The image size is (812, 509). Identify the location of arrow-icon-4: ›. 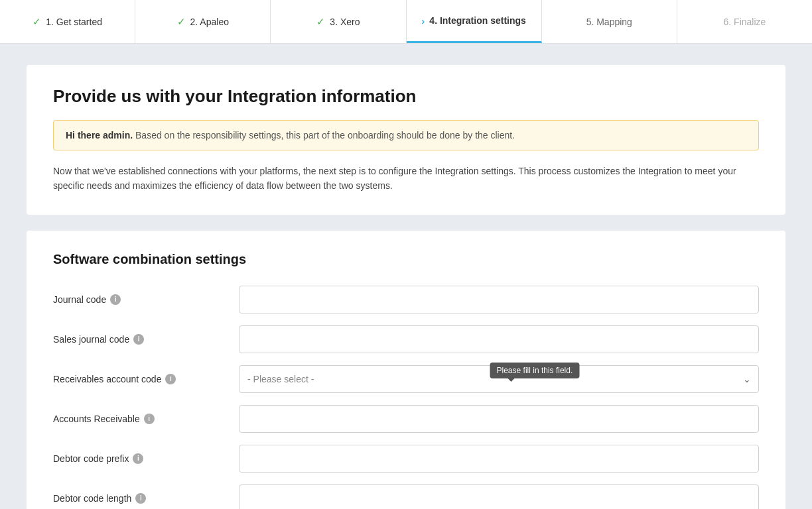
(423, 21).